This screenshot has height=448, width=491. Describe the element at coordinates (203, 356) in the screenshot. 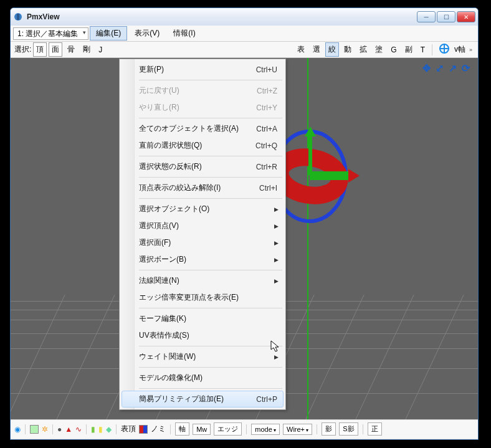

I see `menu-item: ウェイト関連(W)▶` at that location.